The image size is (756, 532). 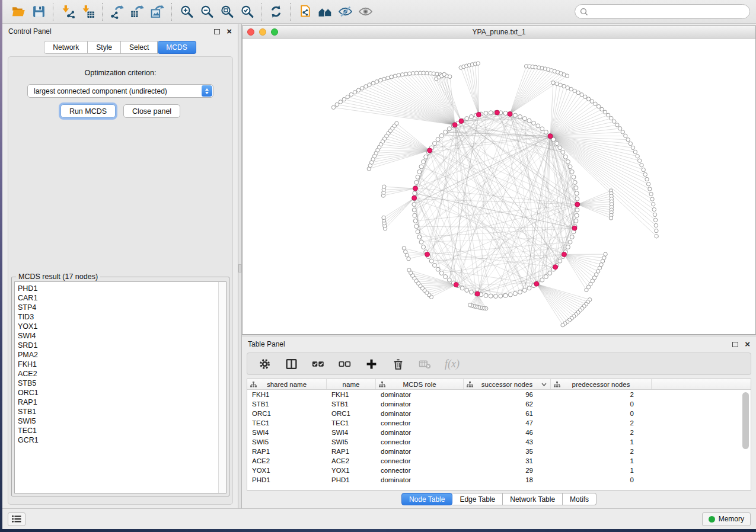 I want to click on vertical-splitter, so click(x=240, y=267).